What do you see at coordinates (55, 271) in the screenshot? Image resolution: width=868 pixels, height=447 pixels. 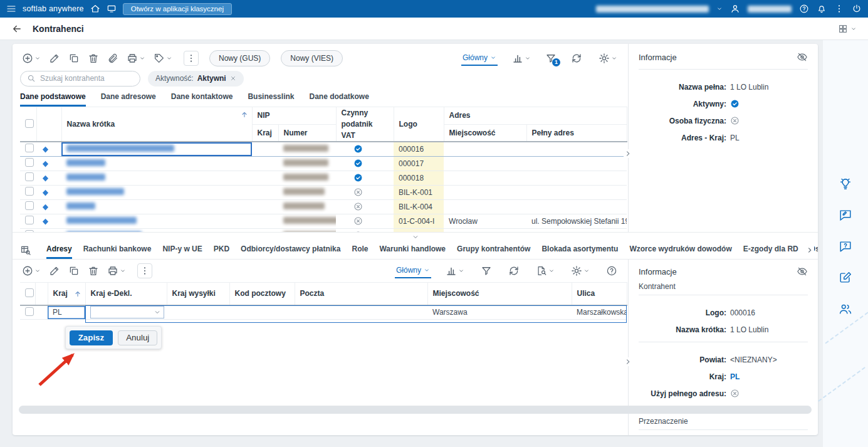 I see `detail-edit-button` at bounding box center [55, 271].